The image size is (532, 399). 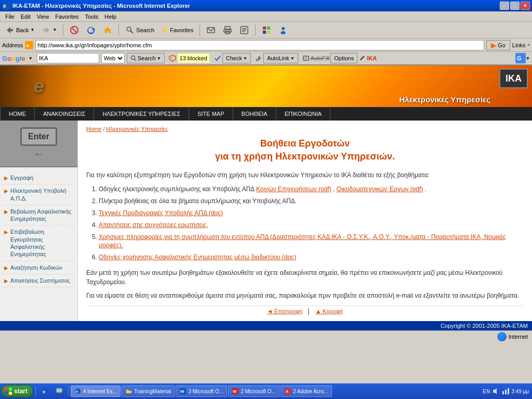 What do you see at coordinates (49, 30) in the screenshot?
I see `forward-button: ▼` at bounding box center [49, 30].